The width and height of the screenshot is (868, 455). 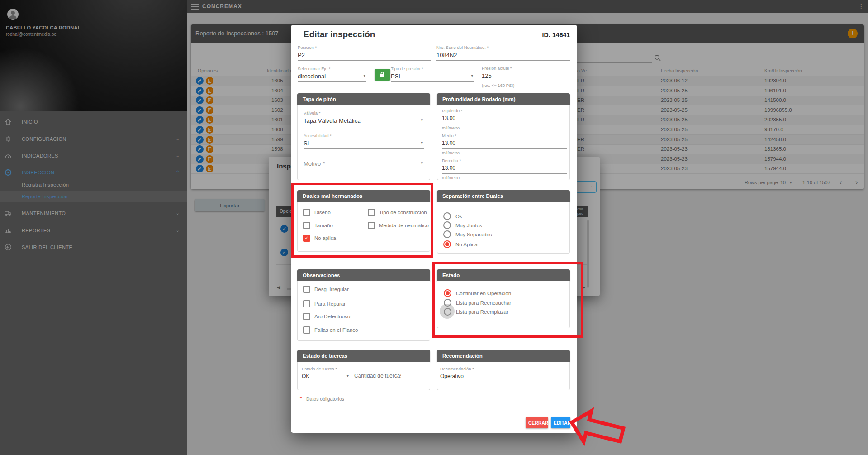 I want to click on annotation-rect-estado, so click(x=508, y=300).